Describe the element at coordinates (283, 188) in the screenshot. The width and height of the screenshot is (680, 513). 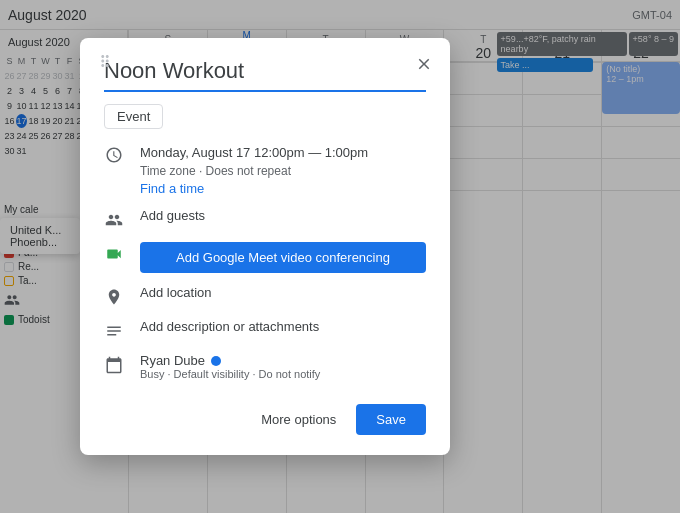
I see `find-time-link: Find a time` at that location.